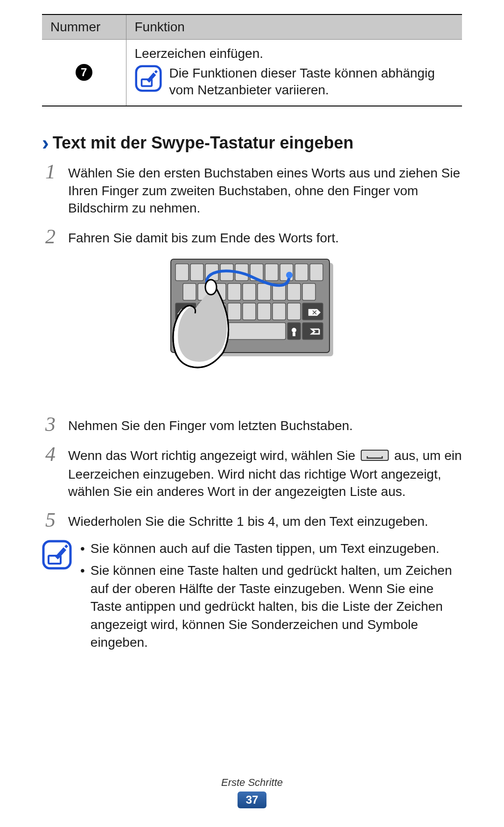 This screenshot has height=827, width=504. What do you see at coordinates (248, 520) in the screenshot?
I see `step-text: Wiederholen Sie die Schritte 1 bis 4, um…` at bounding box center [248, 520].